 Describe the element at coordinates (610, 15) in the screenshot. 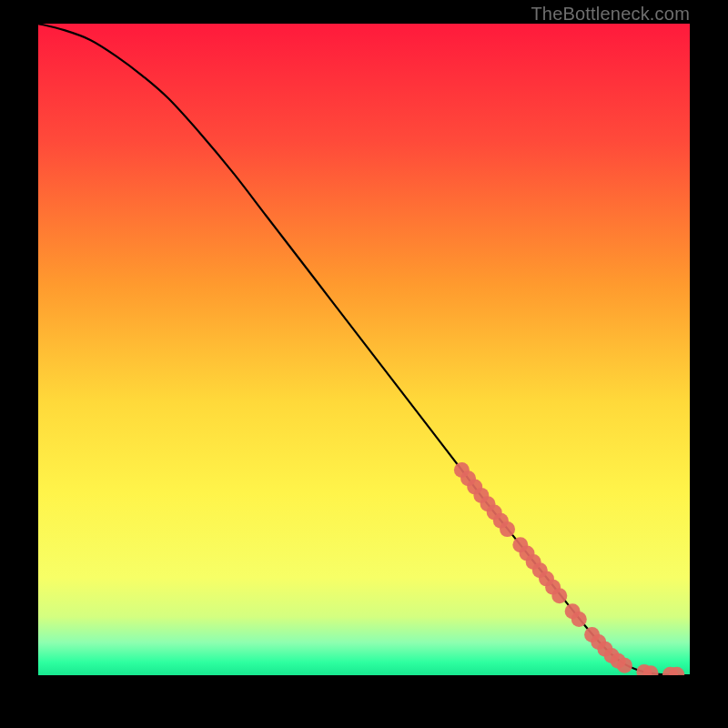

I see `watermark-text: TheBottleneck.com` at that location.